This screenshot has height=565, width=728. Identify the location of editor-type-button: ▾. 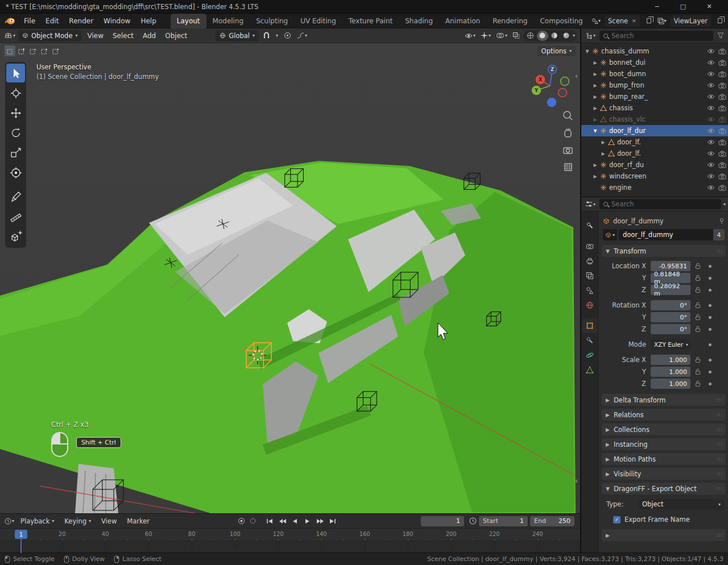
(10, 36).